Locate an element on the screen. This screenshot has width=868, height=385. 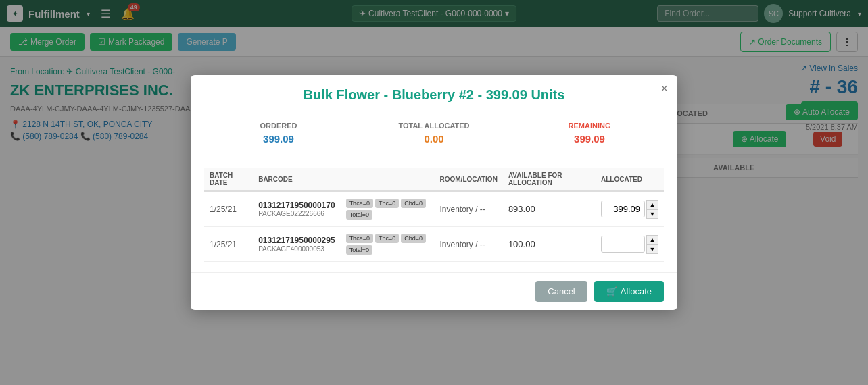
total-allocated-label: TOTAL ALLOCATED is located at coordinates (434, 126).